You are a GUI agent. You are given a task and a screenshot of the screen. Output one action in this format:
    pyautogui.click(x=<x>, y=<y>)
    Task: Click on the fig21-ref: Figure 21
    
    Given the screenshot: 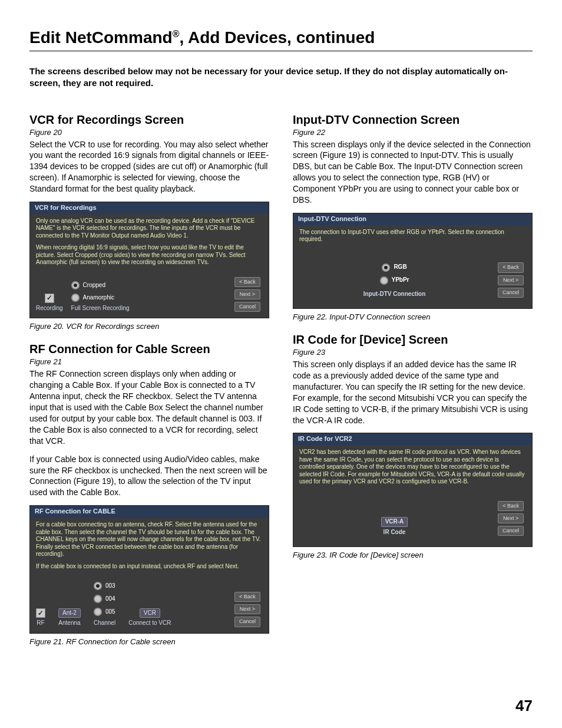 What is the action you would take?
    pyautogui.click(x=150, y=362)
    